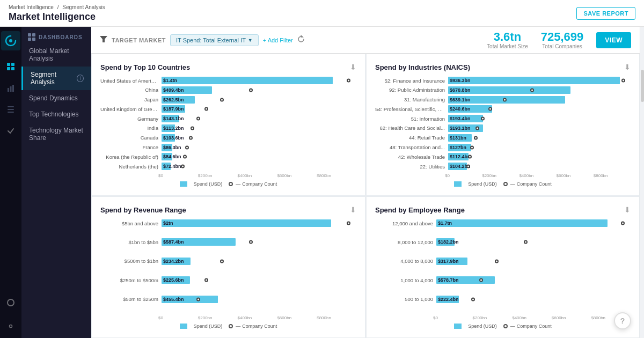 The height and width of the screenshot is (338, 644). What do you see at coordinates (11, 67) in the screenshot?
I see `rail-grid-icon` at bounding box center [11, 67].